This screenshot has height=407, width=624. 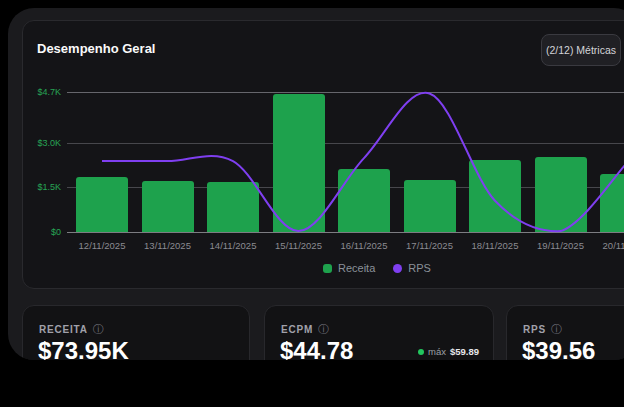 I want to click on x-axis-tick-label: 17/11/2025, so click(x=430, y=246).